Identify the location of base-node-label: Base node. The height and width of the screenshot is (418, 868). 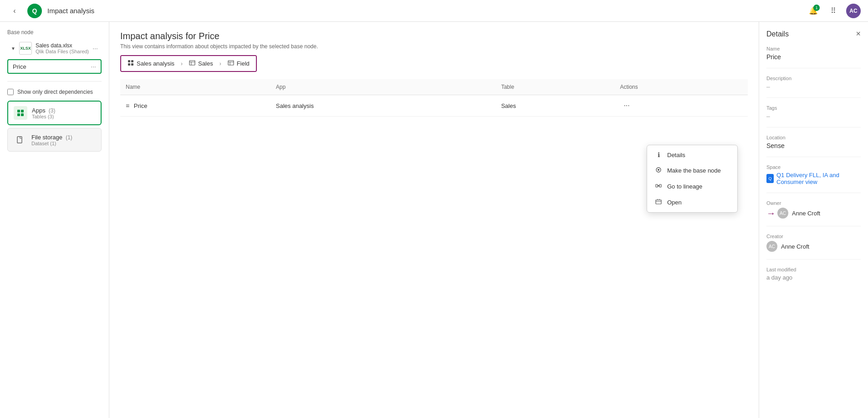
(55, 32).